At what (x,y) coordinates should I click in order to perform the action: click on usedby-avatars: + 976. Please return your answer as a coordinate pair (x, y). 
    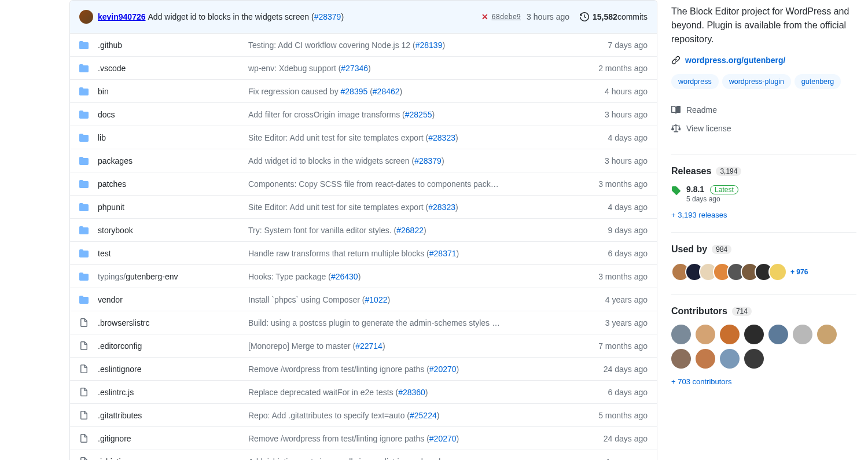
    Looking at the image, I should click on (764, 272).